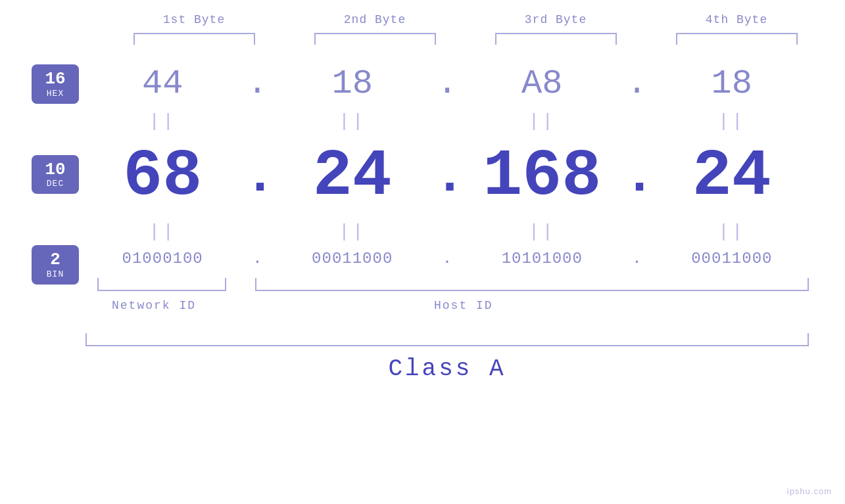  Describe the element at coordinates (447, 84) in the screenshot. I see `hex-row: 44 . 18 . A8 . 18` at that location.